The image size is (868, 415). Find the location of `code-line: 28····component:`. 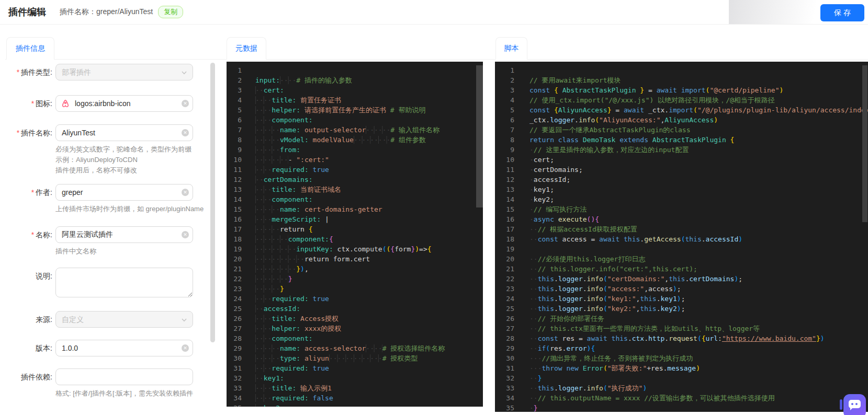

code-line: 28····component: is located at coordinates (355, 339).